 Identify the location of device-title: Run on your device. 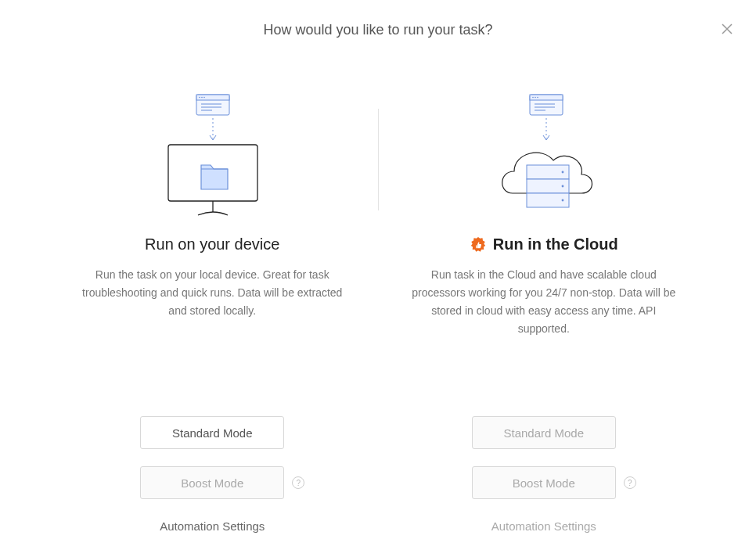
(212, 244).